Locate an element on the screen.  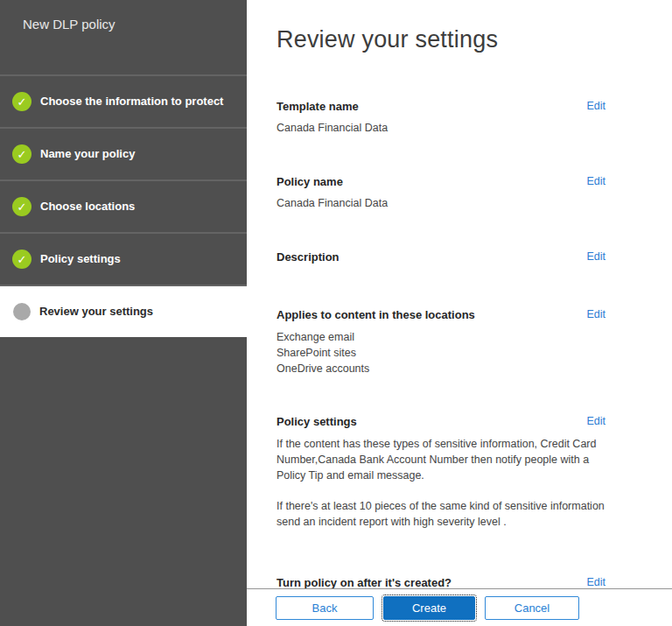
policy-name-value: Canada Financial Data is located at coordinates (441, 203).